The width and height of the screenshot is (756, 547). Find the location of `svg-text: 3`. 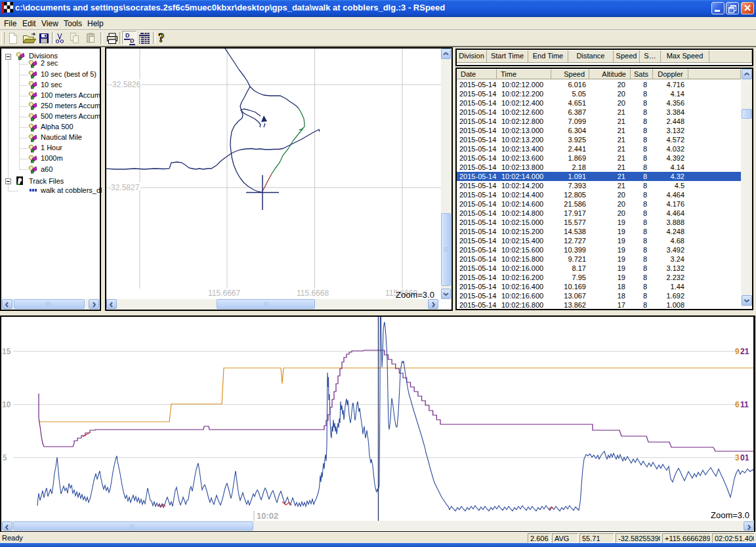

svg-text: 3 is located at coordinates (738, 458).